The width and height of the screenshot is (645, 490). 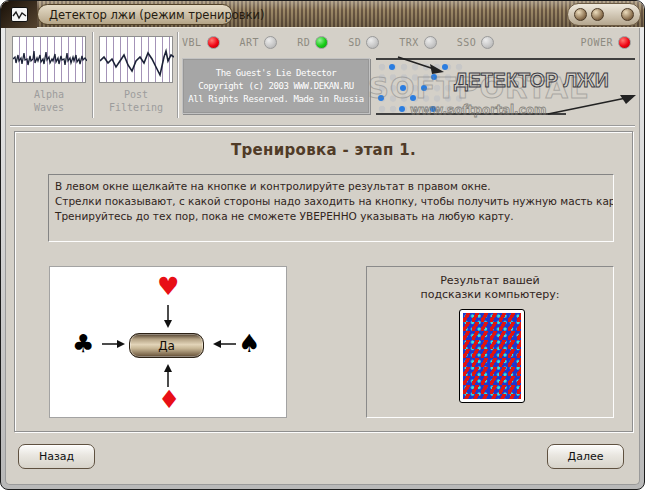 I want to click on page-title: Тренировка - этап 1., so click(x=324, y=150).